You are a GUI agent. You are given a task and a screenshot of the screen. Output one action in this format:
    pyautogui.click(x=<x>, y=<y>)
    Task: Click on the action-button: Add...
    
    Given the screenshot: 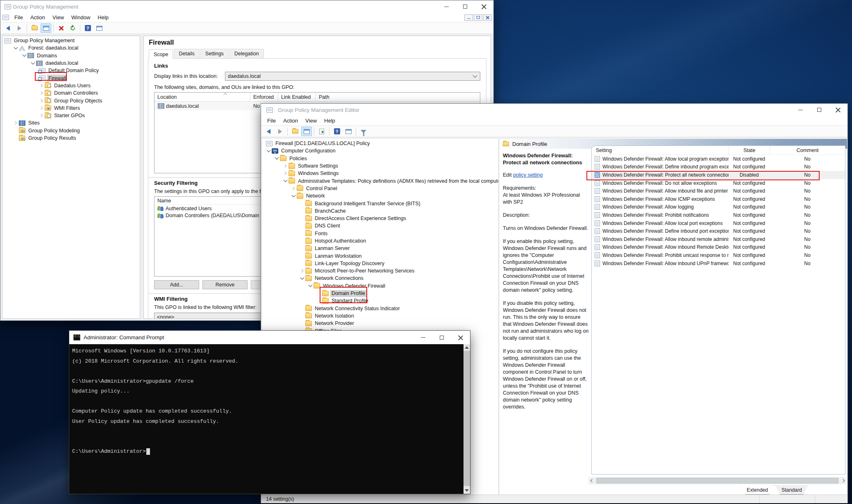 What is the action you would take?
    pyautogui.click(x=177, y=285)
    